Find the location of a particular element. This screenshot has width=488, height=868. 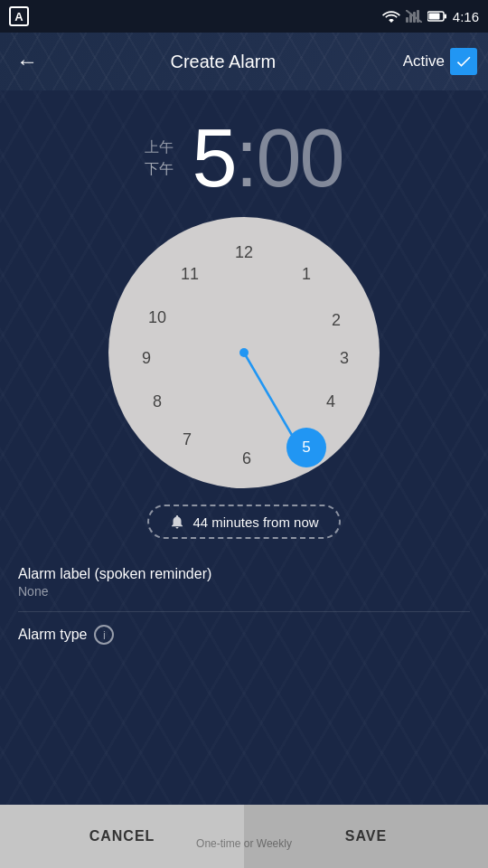

toolbar: ← Create Alarm Active is located at coordinates (244, 61).